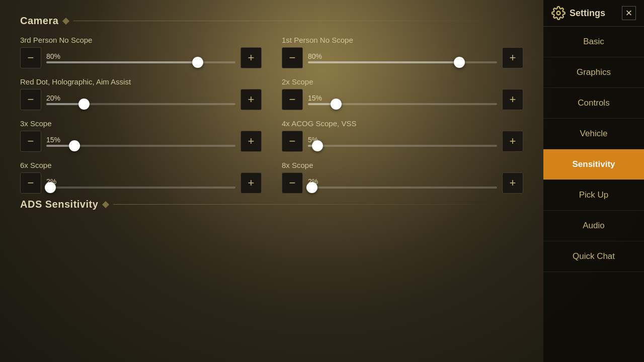 The width and height of the screenshot is (644, 362). I want to click on slider-group-3rd-person: 3rd Person No Scope − 80% +, so click(141, 52).